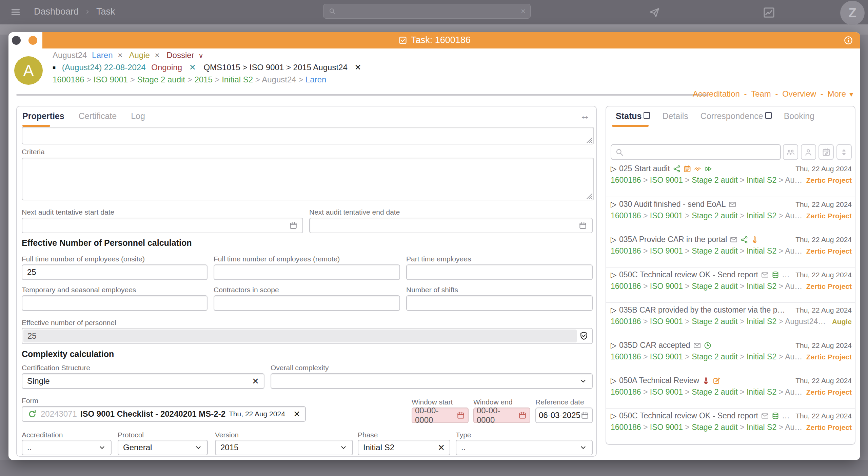  I want to click on send-icon, so click(654, 13).